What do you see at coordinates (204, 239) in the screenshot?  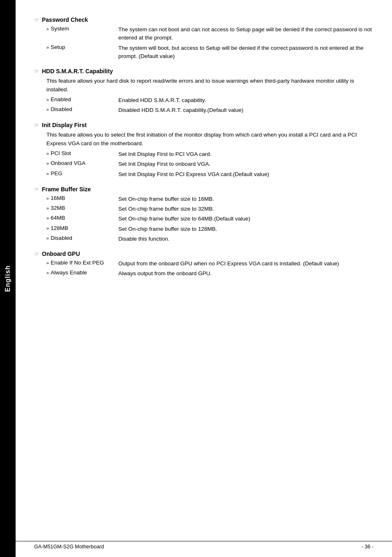 I see `option-row-disabled-frame: » Disabled Disable this function.` at bounding box center [204, 239].